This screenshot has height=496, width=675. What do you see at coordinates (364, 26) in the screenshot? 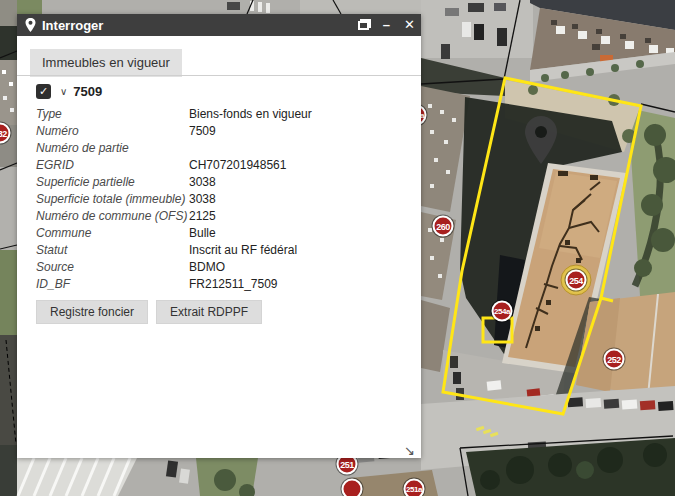
I see `restore-window-icon` at bounding box center [364, 26].